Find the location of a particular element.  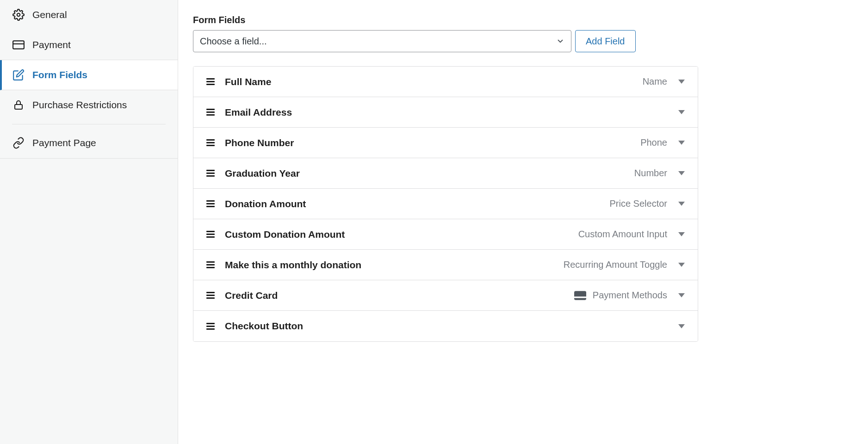

sidebar-divider is located at coordinates (89, 124).